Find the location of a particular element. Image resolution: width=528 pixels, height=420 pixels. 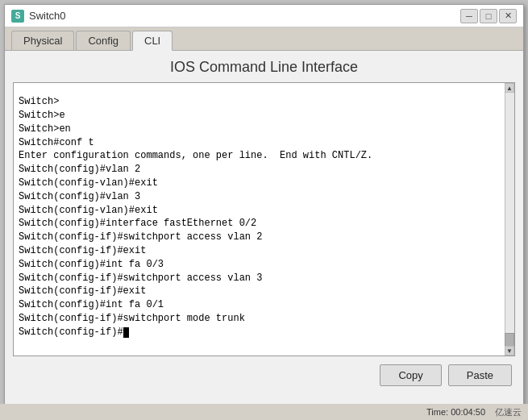

title-controls: ─ □ ✕ is located at coordinates (489, 16).